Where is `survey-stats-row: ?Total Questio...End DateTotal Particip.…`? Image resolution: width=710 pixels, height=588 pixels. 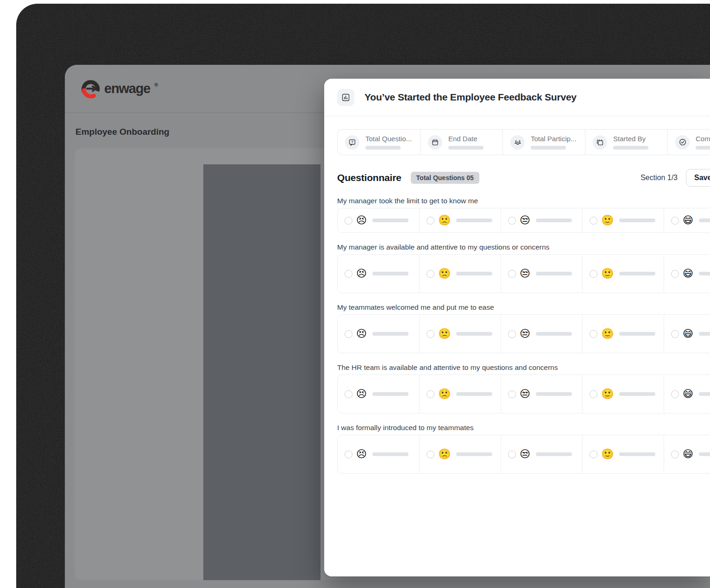
survey-stats-row: ?Total Questio...End DateTotal Particip.… is located at coordinates (523, 142).